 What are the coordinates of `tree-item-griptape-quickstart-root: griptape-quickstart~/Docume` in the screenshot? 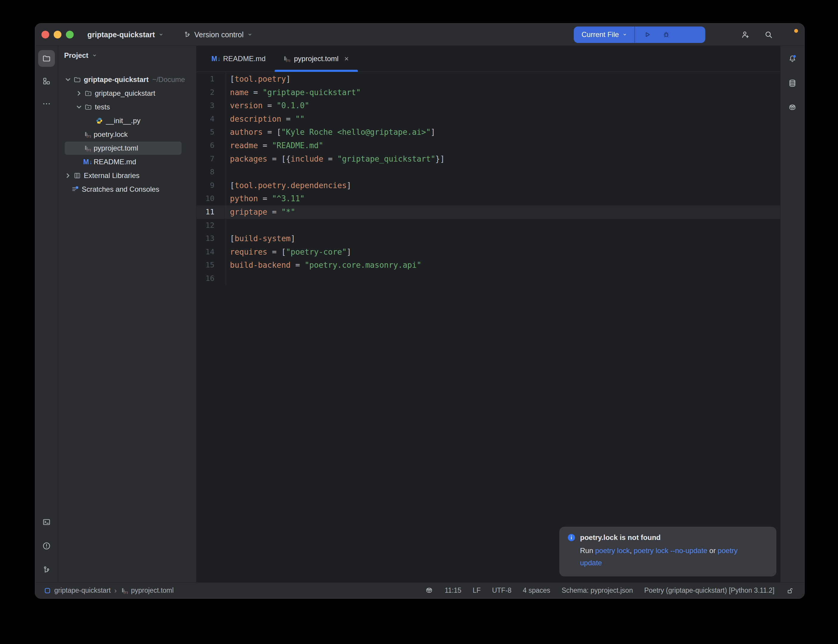 It's located at (127, 80).